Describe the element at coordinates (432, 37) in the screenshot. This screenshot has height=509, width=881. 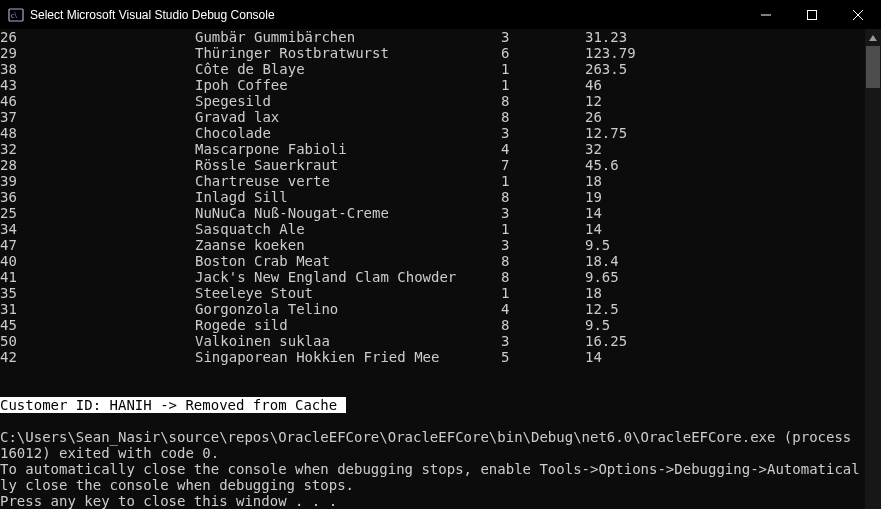
I see `table-row: 26Gumbär Gummibärchen331.23` at that location.